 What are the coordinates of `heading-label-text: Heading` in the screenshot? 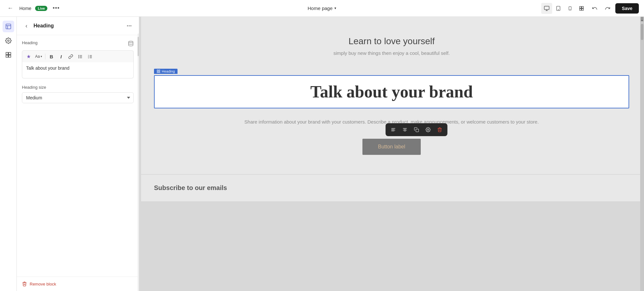 It's located at (168, 71).